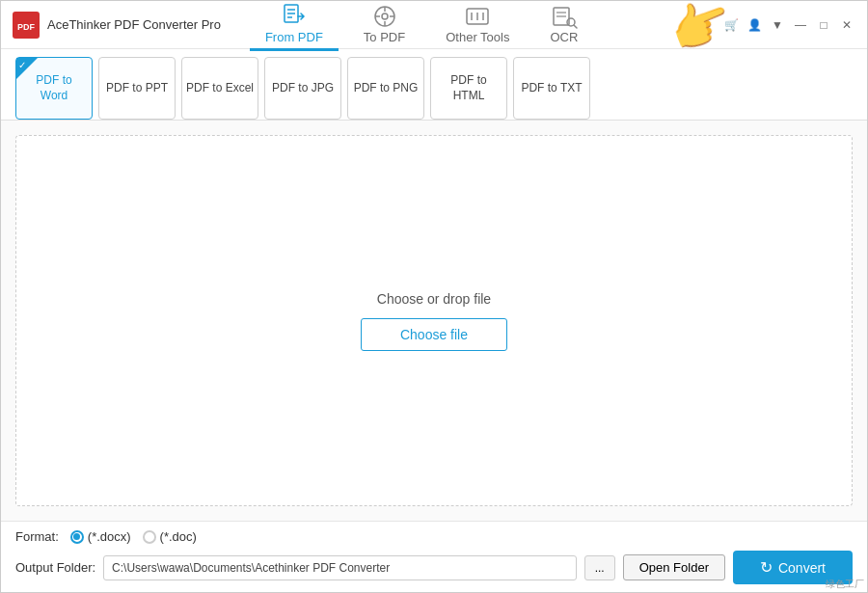 The height and width of the screenshot is (593, 868). Describe the element at coordinates (766, 567) in the screenshot. I see `convert-icon: ↻` at that location.